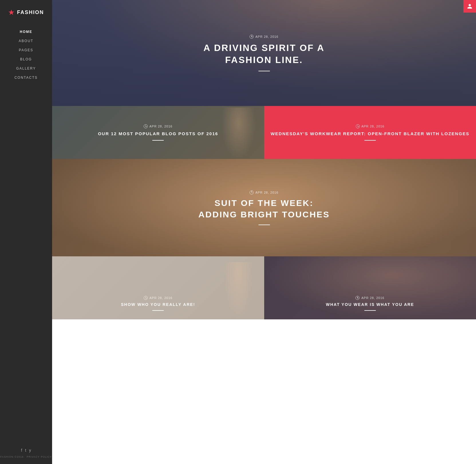  I want to click on logo-text: FASHION, so click(30, 13).